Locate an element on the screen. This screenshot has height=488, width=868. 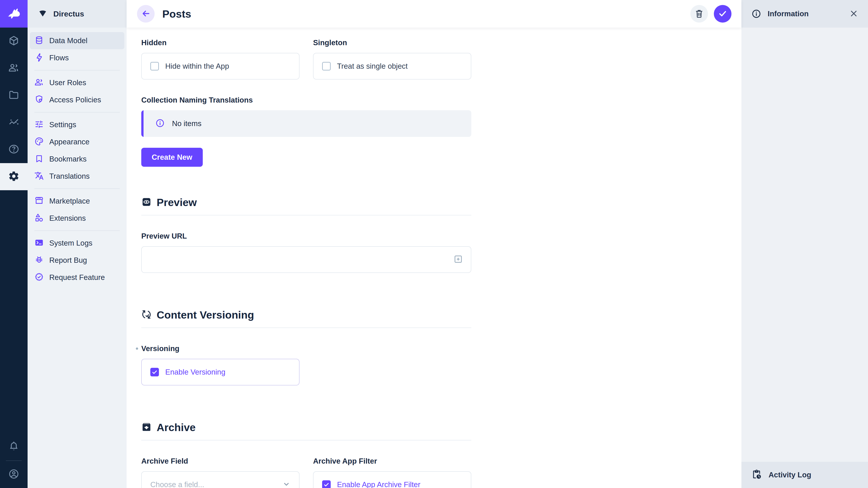
preview-url-label: Preview URL is located at coordinates (441, 236).